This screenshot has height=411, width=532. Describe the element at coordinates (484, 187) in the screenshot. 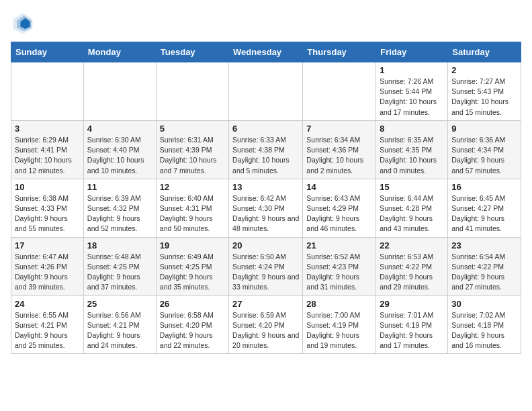

I see `day-number: 16` at that location.